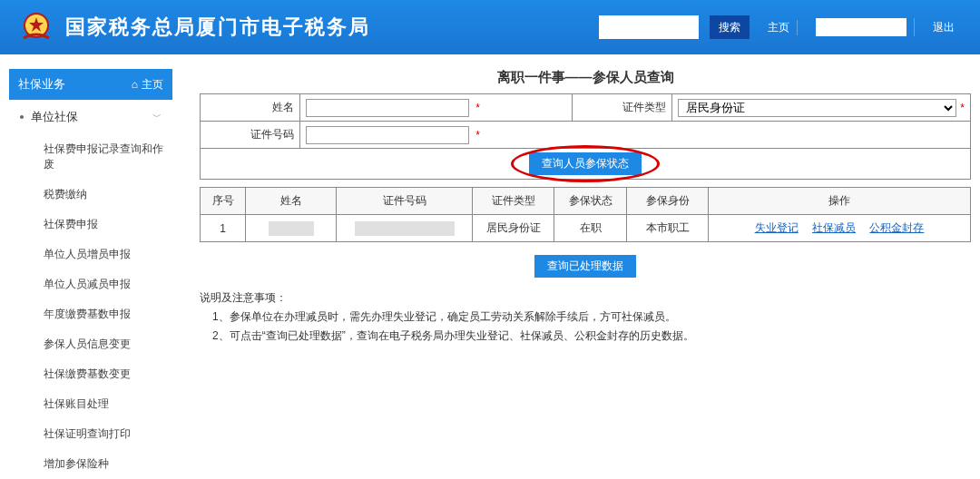  What do you see at coordinates (104, 434) in the screenshot?
I see `sidebar-item: 社保证明查询打印` at bounding box center [104, 434].